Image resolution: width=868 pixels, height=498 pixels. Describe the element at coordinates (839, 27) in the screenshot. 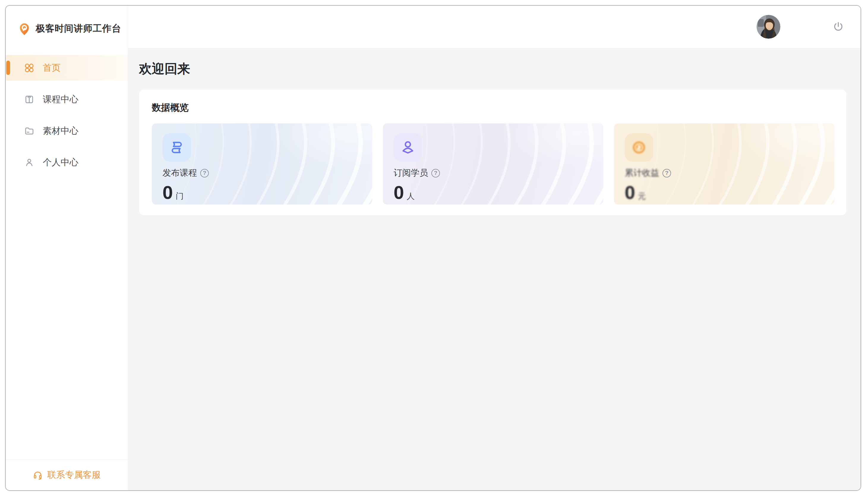

I see `power-icon` at that location.